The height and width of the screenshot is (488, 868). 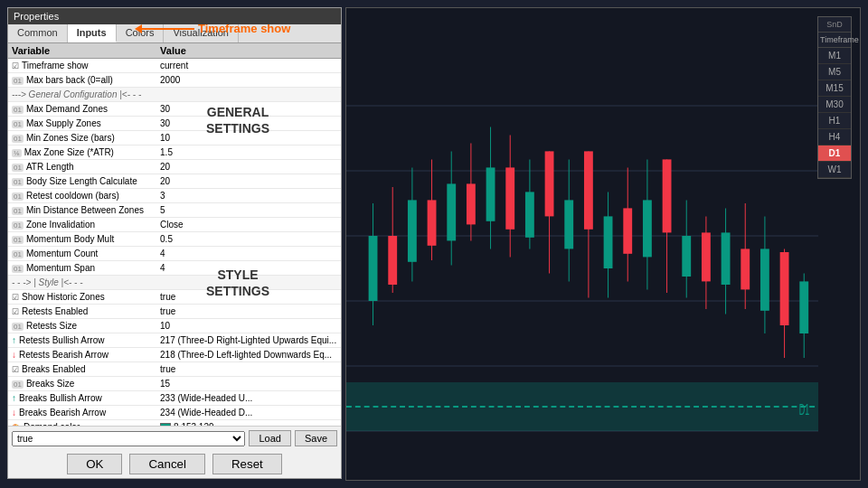 What do you see at coordinates (175, 399) in the screenshot?
I see `table-row: ↑Breaks Bullish Arrow233 (Wide-Headed U.…` at bounding box center [175, 399].